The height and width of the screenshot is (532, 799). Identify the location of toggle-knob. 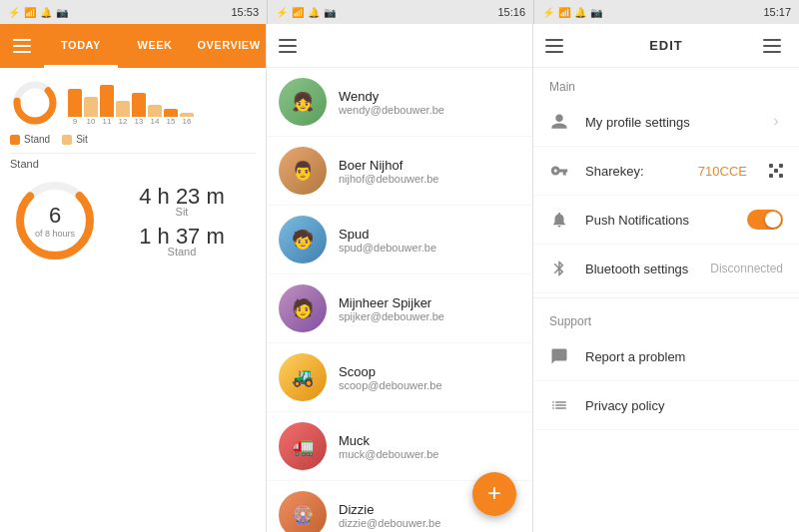
(773, 220).